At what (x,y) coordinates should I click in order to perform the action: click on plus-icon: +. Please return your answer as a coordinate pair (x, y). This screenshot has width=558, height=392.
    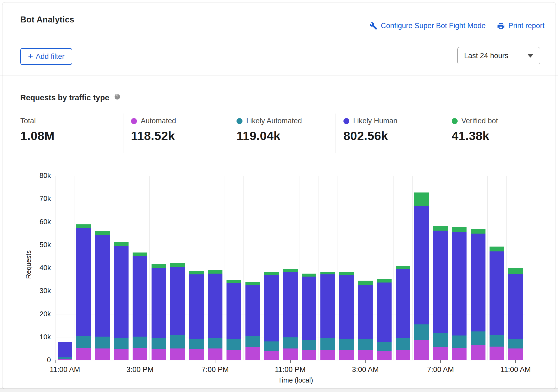
    Looking at the image, I should click on (30, 56).